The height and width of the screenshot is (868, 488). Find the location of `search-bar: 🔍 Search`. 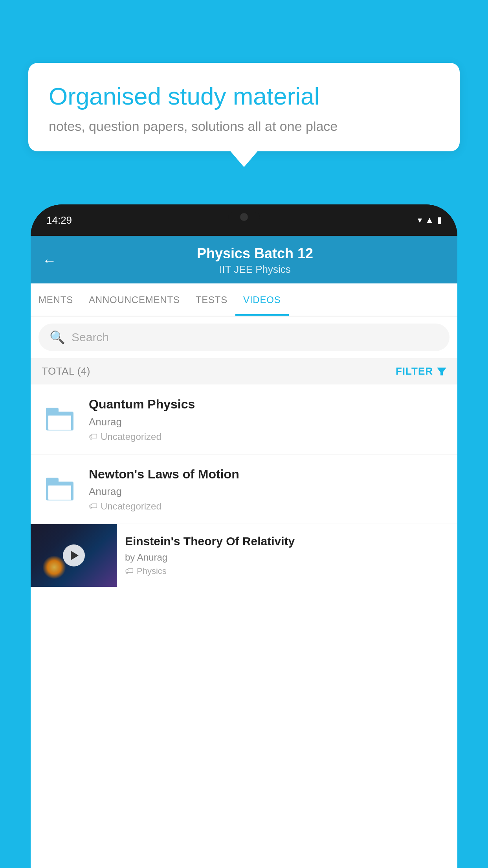

search-bar: 🔍 Search is located at coordinates (244, 337).